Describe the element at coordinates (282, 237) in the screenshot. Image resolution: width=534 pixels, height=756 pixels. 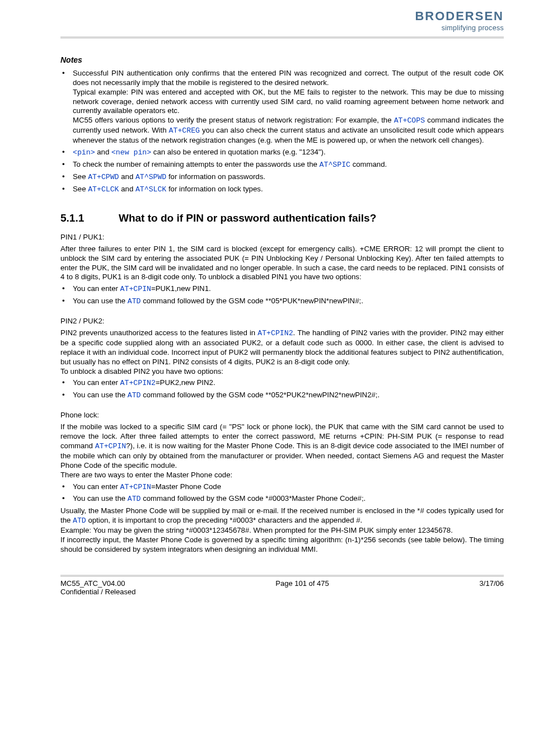
I see `pin1-head: PIN1 / PUK1:` at that location.